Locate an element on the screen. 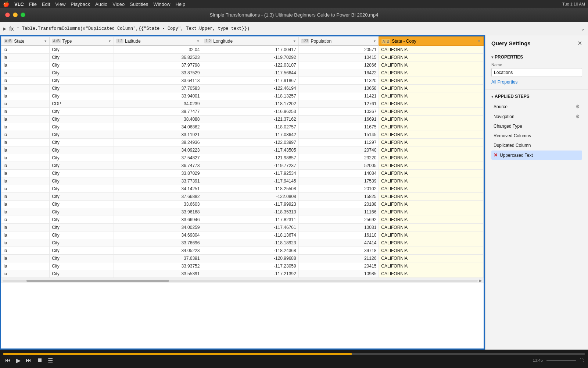  col-header-statecopy: A↑B State - Copy ▼ is located at coordinates (431, 41).